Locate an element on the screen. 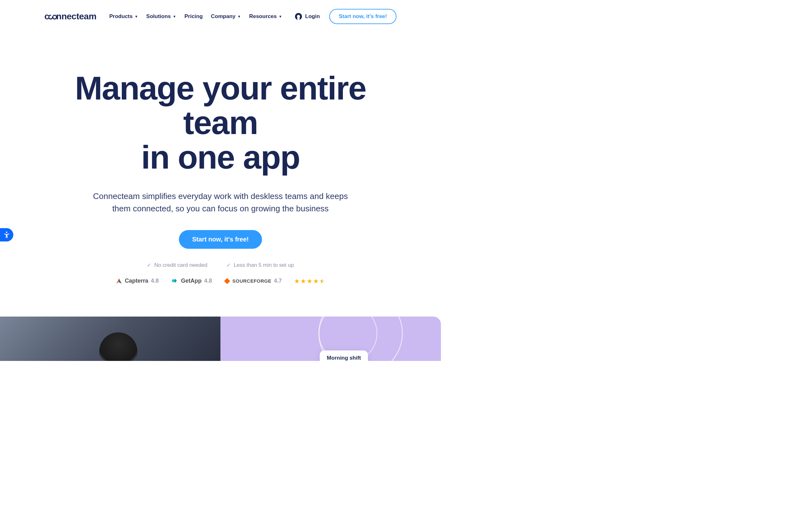 This screenshot has height=507, width=812. rating-name: Capterra is located at coordinates (136, 281).